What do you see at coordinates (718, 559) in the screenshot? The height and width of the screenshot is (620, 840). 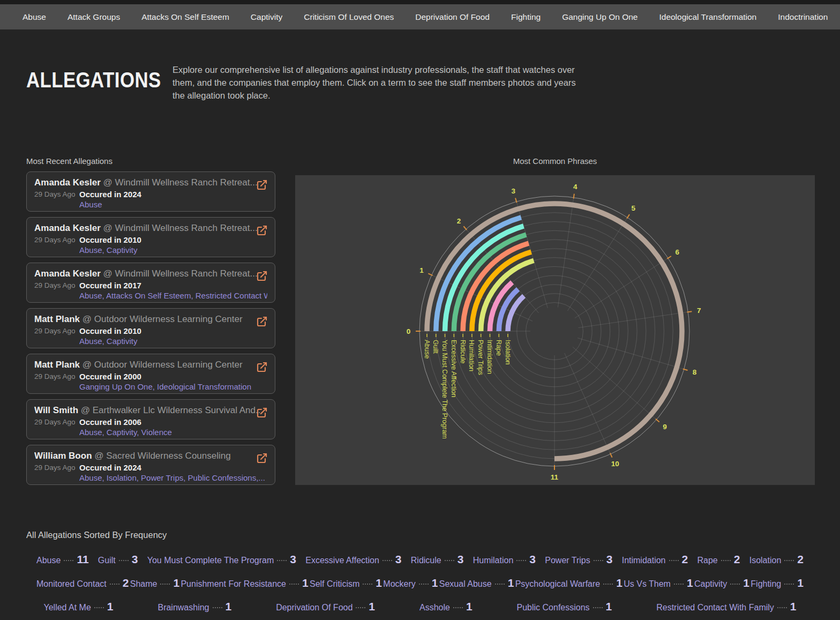 I see `frequency-item-rape: Rape2` at bounding box center [718, 559].